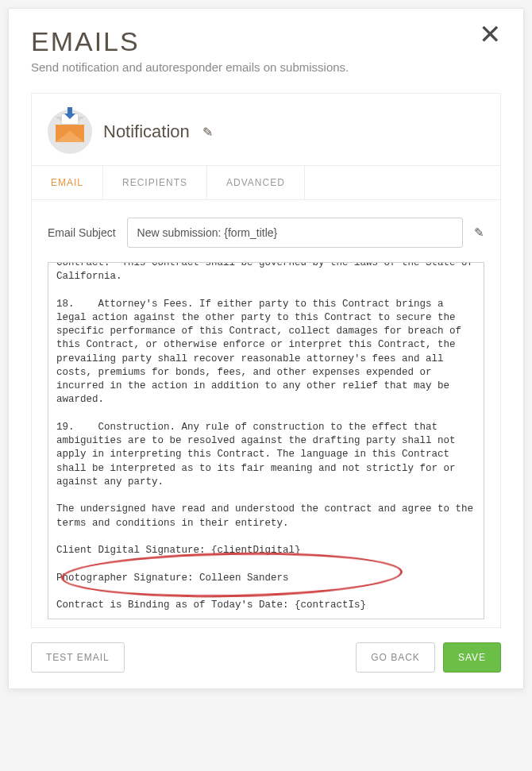 Image resolution: width=532 pixels, height=771 pixels. What do you see at coordinates (266, 657) in the screenshot?
I see `footer: TEST EMAIL GO BACK SAVE` at bounding box center [266, 657].